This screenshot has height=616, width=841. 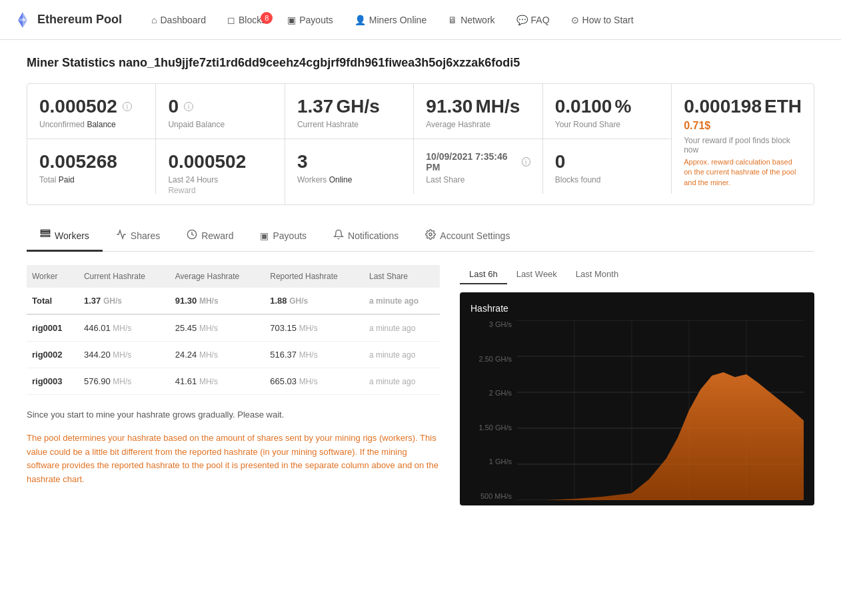 What do you see at coordinates (349, 166) in the screenshot?
I see `stat-workers-online: 3 Workers Online` at bounding box center [349, 166].